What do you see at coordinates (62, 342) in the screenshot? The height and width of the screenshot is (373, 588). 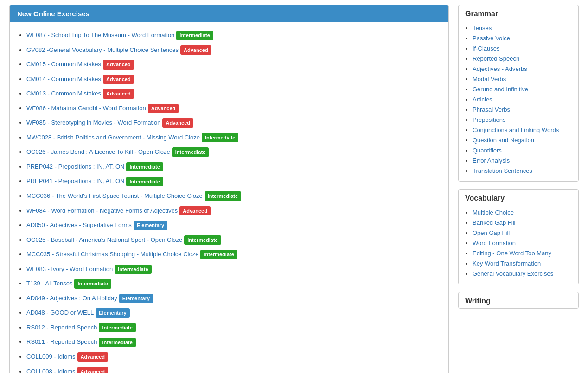 I see `exercise-link: RS011 - Reported Speech` at bounding box center [62, 342].